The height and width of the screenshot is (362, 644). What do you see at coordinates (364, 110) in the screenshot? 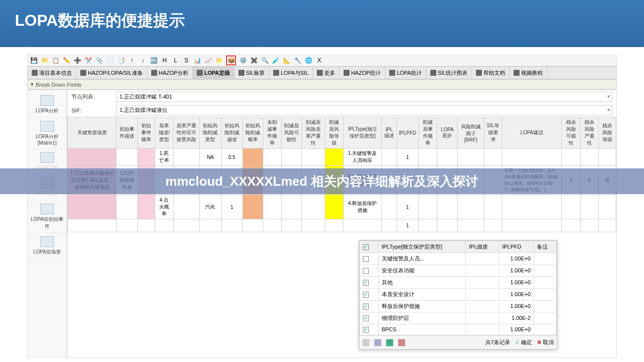
I see `sif-select: 1.正己烷缓冲罐液位▾` at bounding box center [364, 110].